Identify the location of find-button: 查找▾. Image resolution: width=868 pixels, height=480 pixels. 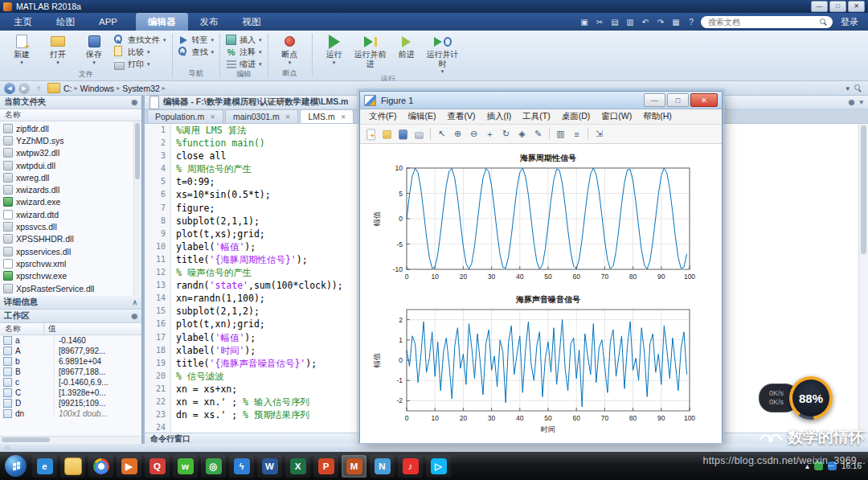
(196, 51).